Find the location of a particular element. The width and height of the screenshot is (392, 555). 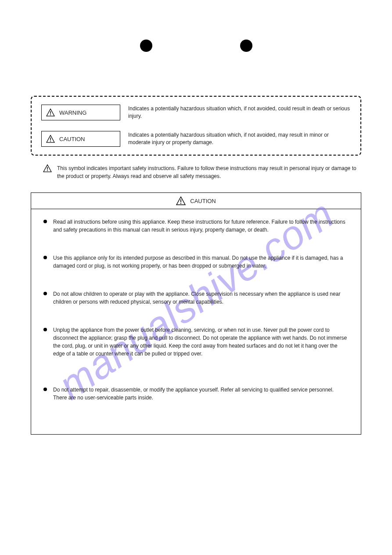

caution-label-box: CAUTION is located at coordinates (81, 139).